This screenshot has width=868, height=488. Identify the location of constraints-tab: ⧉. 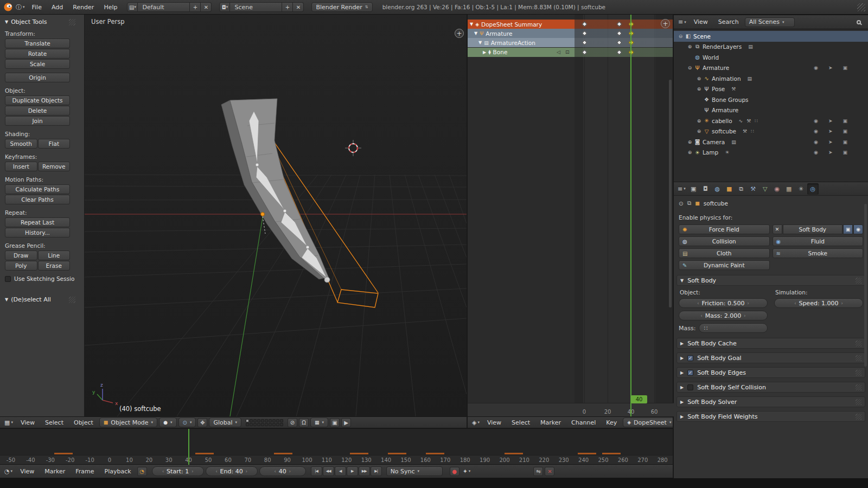
(741, 189).